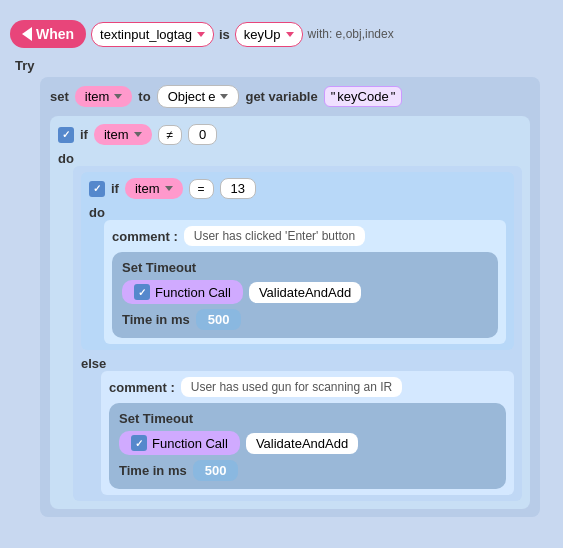 Image resolution: width=563 pixels, height=548 pixels. What do you see at coordinates (305, 320) in the screenshot?
I see `time-1-row: Time in ms 500` at bounding box center [305, 320].